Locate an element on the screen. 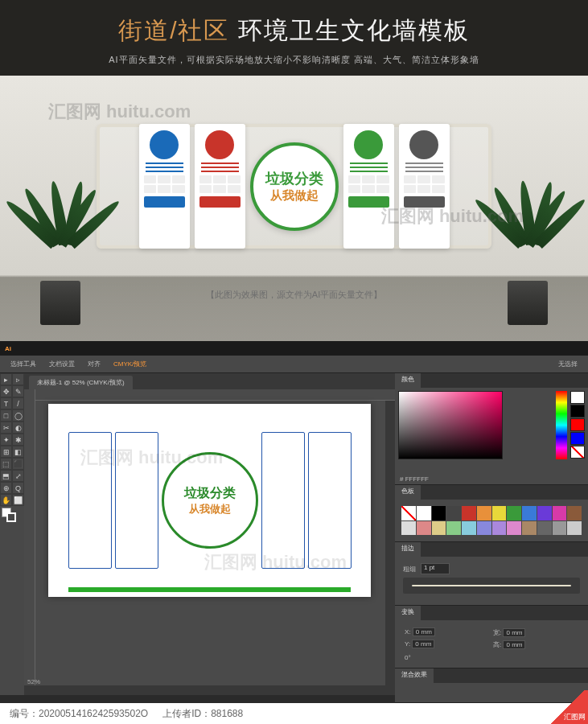 This screenshot has height=724, width=588. plant-left is located at coordinates (60, 253).